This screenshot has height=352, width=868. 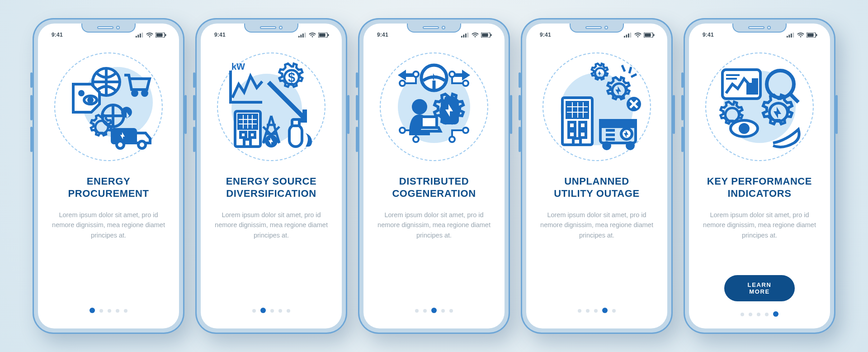 What do you see at coordinates (108, 176) in the screenshot?
I see `phone-screen: 9:41 ENERGY PROCUREMENT Lorem ipsum dolo…` at bounding box center [108, 176].